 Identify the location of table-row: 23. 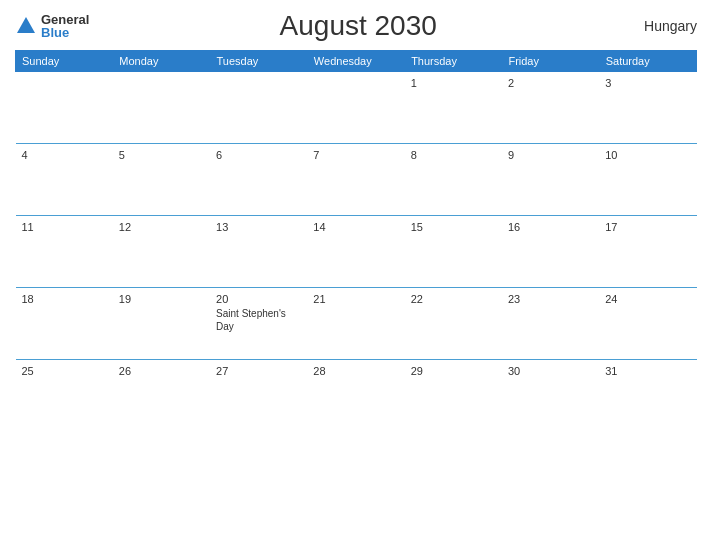
(550, 324).